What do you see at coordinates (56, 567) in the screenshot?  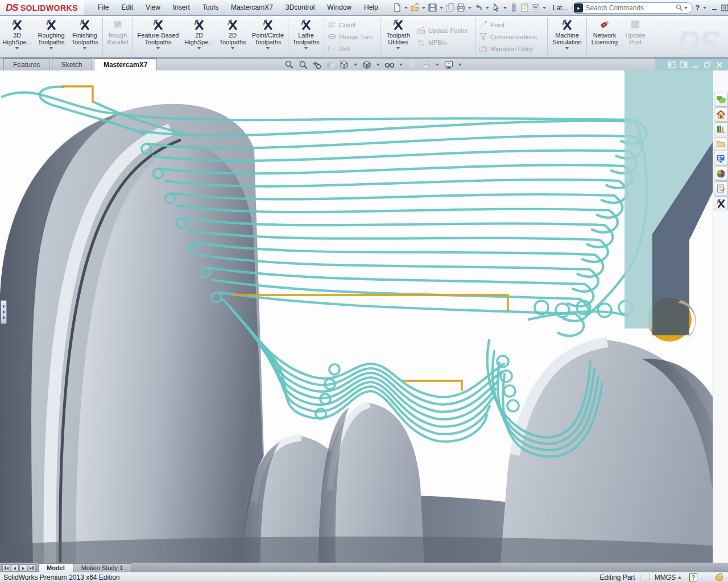 I see `tab-model: Model` at bounding box center [56, 567].